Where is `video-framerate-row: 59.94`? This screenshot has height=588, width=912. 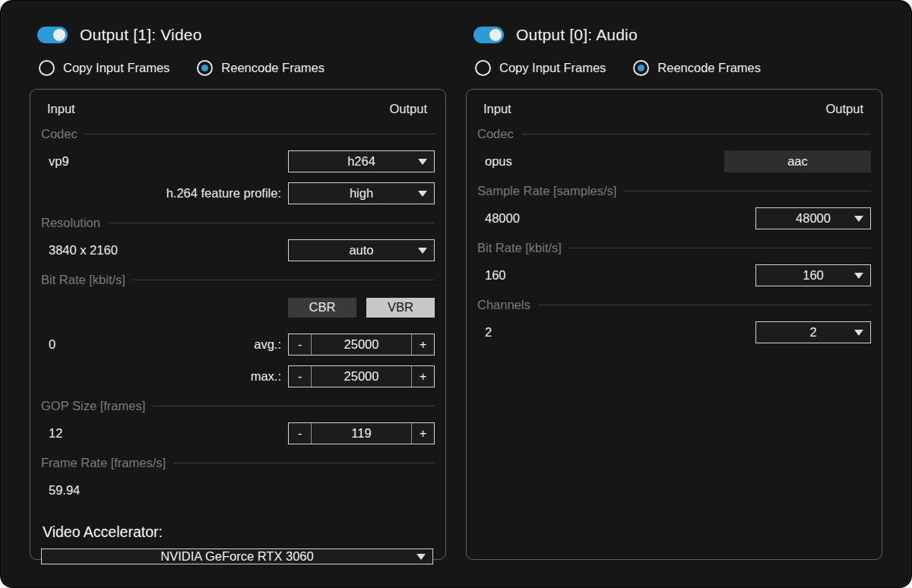 video-framerate-row: 59.94 is located at coordinates (237, 491).